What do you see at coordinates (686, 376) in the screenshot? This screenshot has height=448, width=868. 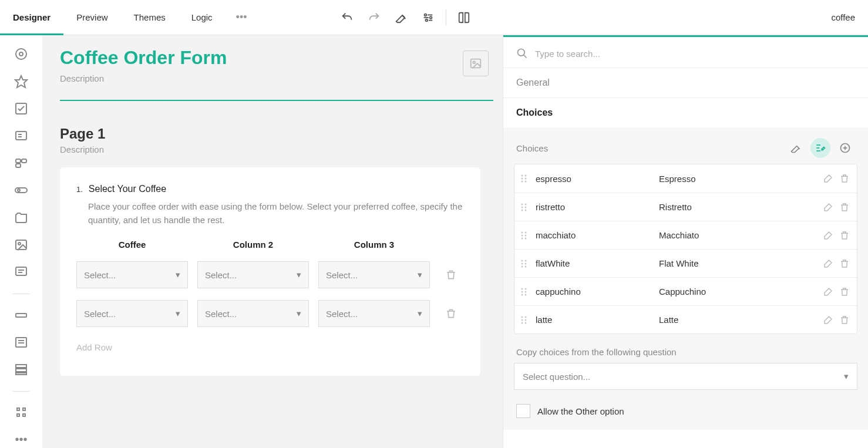 I see `copy-choices-select: Select question... ▾` at bounding box center [686, 376].